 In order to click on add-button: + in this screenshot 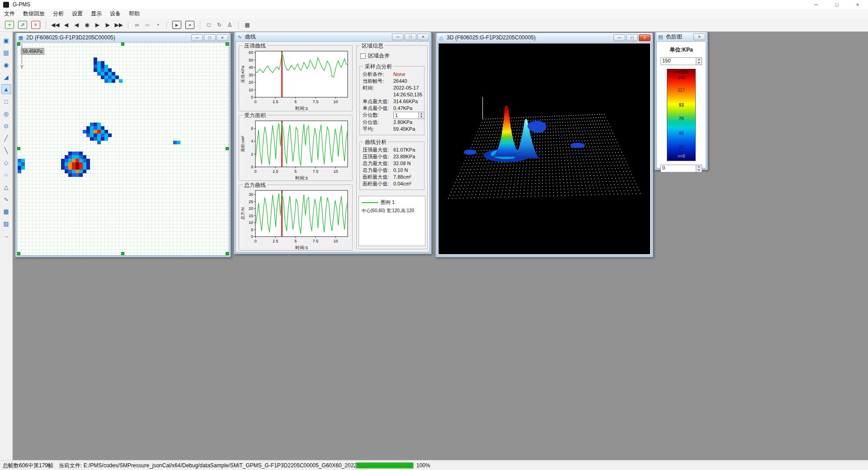, I will do `click(9, 25)`.